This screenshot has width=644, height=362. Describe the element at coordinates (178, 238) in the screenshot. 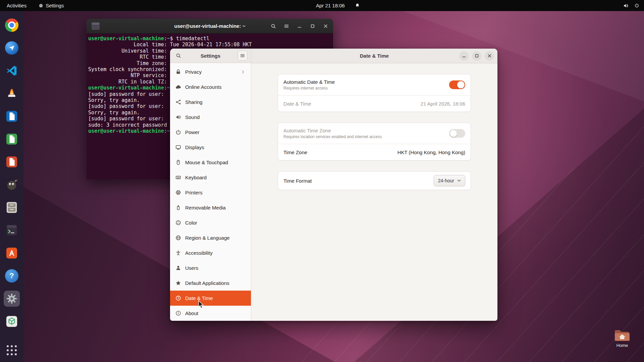

I see `globe-icon` at that location.